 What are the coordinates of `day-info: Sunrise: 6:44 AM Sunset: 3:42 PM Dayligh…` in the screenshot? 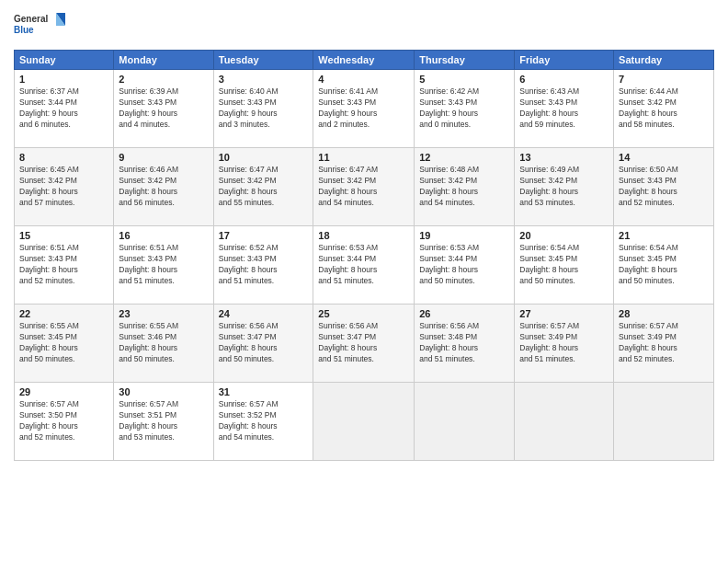 It's located at (664, 109).